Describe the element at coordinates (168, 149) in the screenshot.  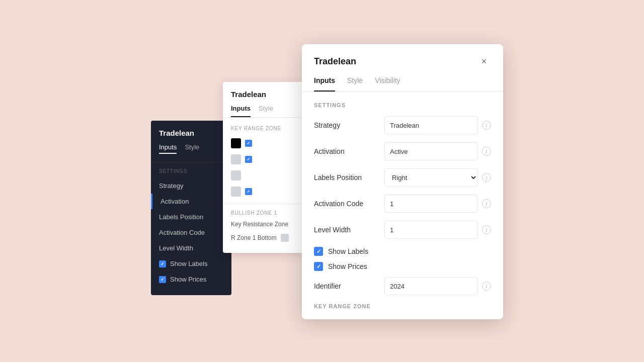
I see `dark-panel-tab-inputs: Inputs` at that location.